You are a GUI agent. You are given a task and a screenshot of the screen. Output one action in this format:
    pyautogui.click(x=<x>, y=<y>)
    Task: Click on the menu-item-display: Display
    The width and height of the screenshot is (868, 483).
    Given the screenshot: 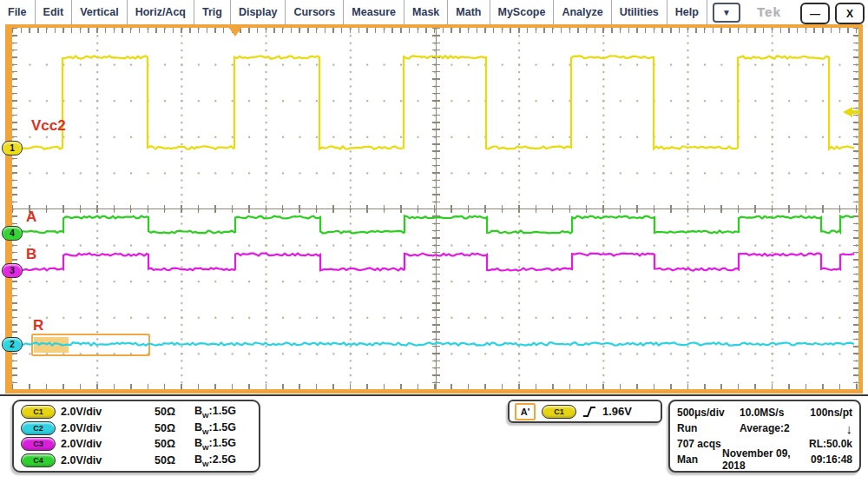 What is the action you would take?
    pyautogui.click(x=259, y=12)
    